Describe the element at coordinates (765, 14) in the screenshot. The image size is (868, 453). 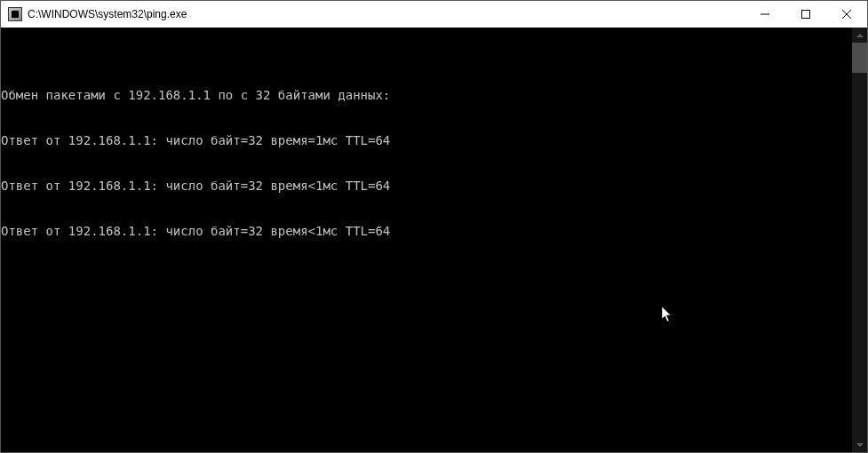
I see `minimize-button` at that location.